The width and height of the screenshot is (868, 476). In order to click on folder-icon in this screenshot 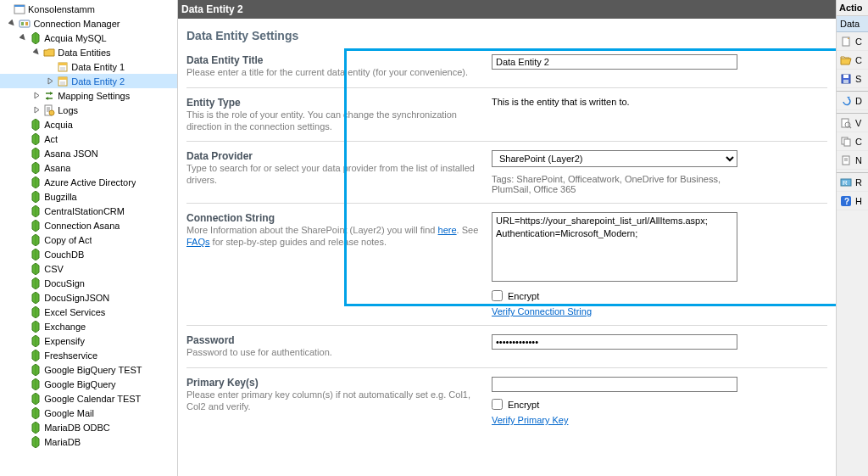, I will do `click(49, 53)`.